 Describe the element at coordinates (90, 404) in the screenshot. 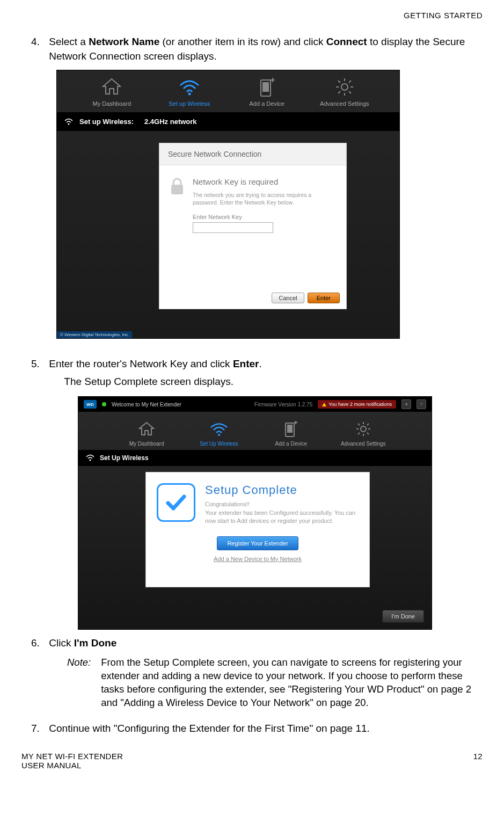

I see `wd-logo: WD` at that location.